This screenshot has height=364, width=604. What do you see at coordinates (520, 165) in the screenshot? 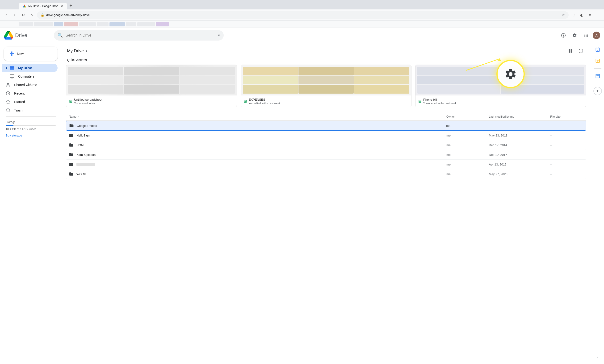
I see `file-modified-blurred: Apr 13, 2019` at bounding box center [520, 165].